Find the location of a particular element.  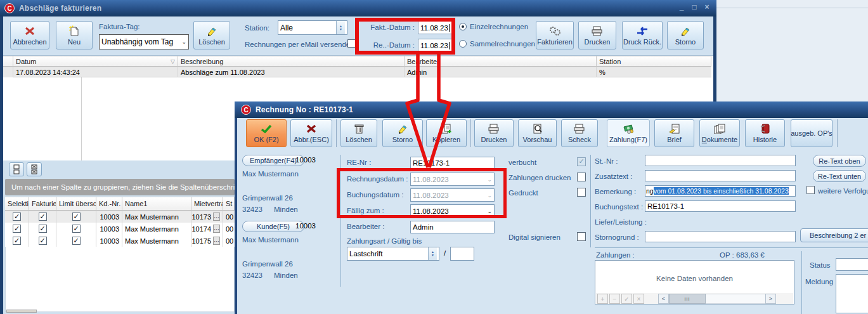

grid-header-fakturieren: Fakturie is located at coordinates (43, 204).